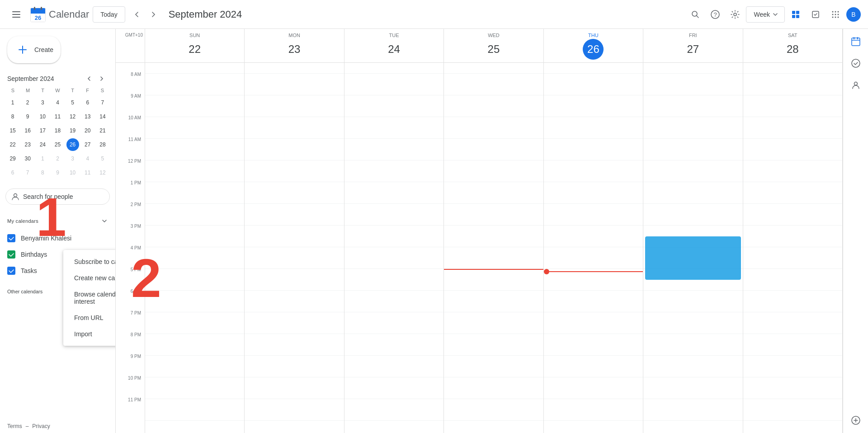  What do you see at coordinates (90, 298) in the screenshot?
I see `dropdown-item-browse: Browse calendars of interest` at bounding box center [90, 298].